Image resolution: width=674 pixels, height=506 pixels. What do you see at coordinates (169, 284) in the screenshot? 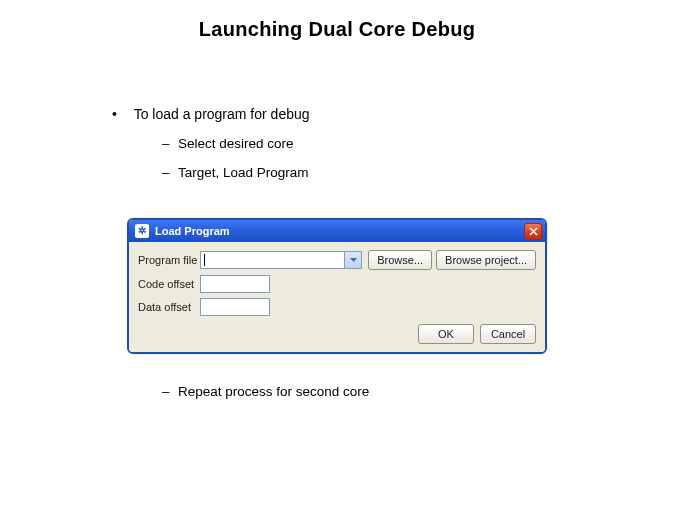
I see `code-offset-label: Code offset` at bounding box center [169, 284].